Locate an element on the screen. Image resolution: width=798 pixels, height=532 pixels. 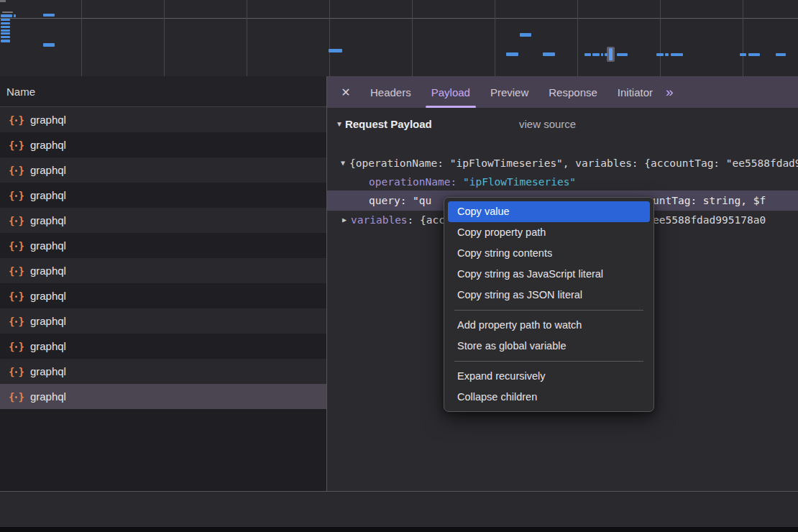
menu-item-copy-property-path: Copy property path is located at coordinates (549, 233).